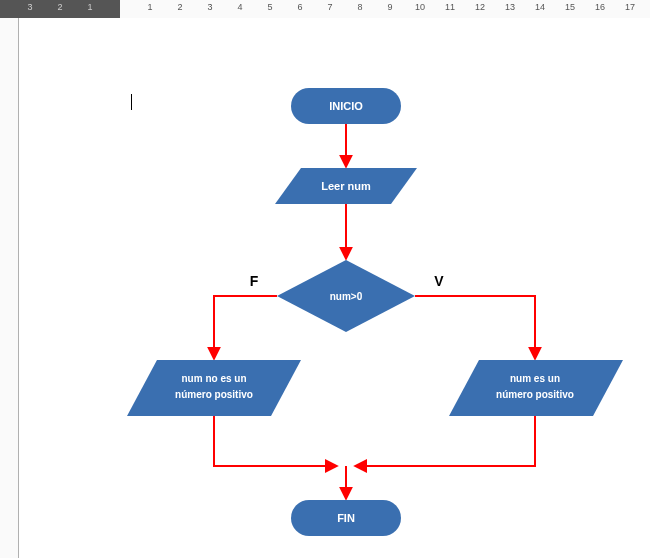  I want to click on true-out-line2: número positivo, so click(535, 394).